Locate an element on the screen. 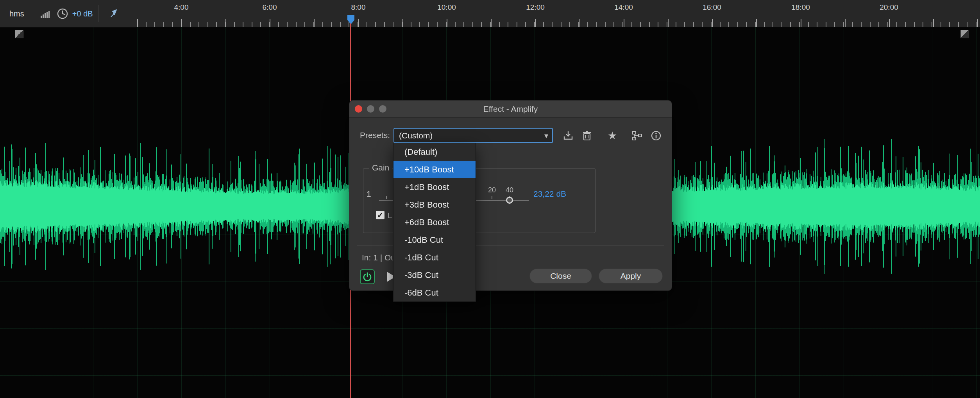 The width and height of the screenshot is (980, 398). gain-channel-label: 1 is located at coordinates (369, 194).